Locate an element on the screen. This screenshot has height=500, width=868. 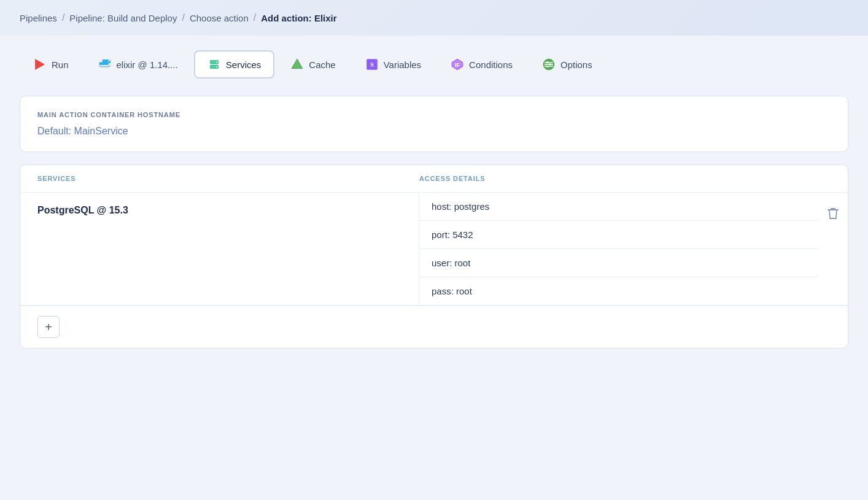
svg-text: S is located at coordinates (372, 64).